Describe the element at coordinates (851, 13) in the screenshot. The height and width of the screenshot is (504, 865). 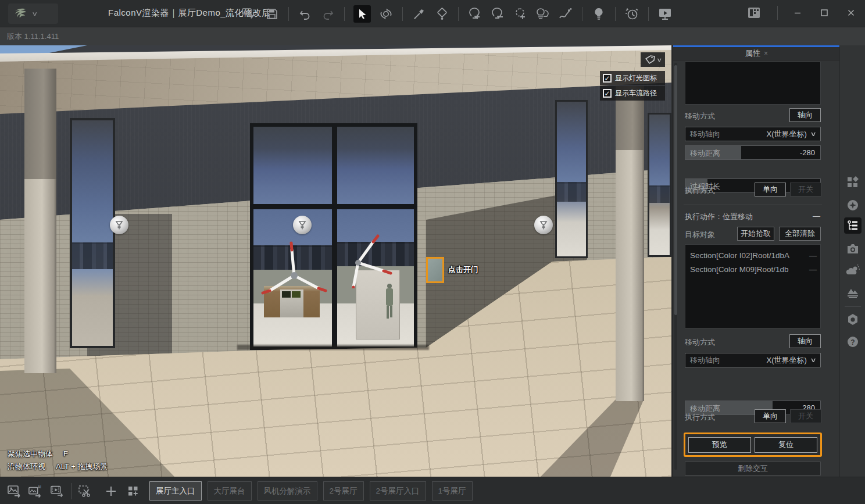
I see `close-button` at that location.